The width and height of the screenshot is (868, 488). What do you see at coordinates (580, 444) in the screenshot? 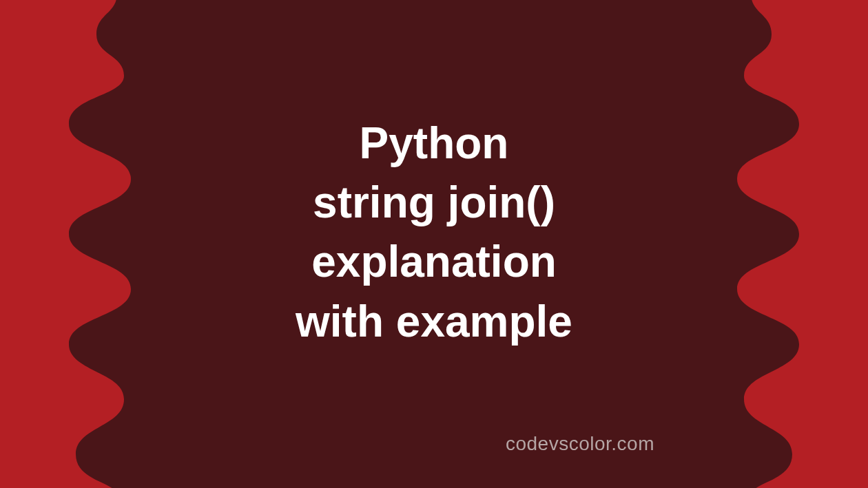
I see `site-label: codevscolor.com` at bounding box center [580, 444].